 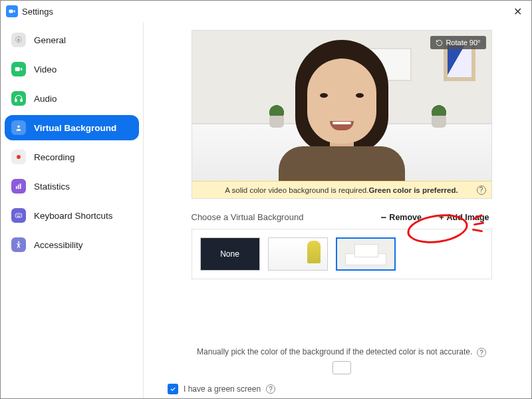 I want to click on remove-label: Remove, so click(x=406, y=217).